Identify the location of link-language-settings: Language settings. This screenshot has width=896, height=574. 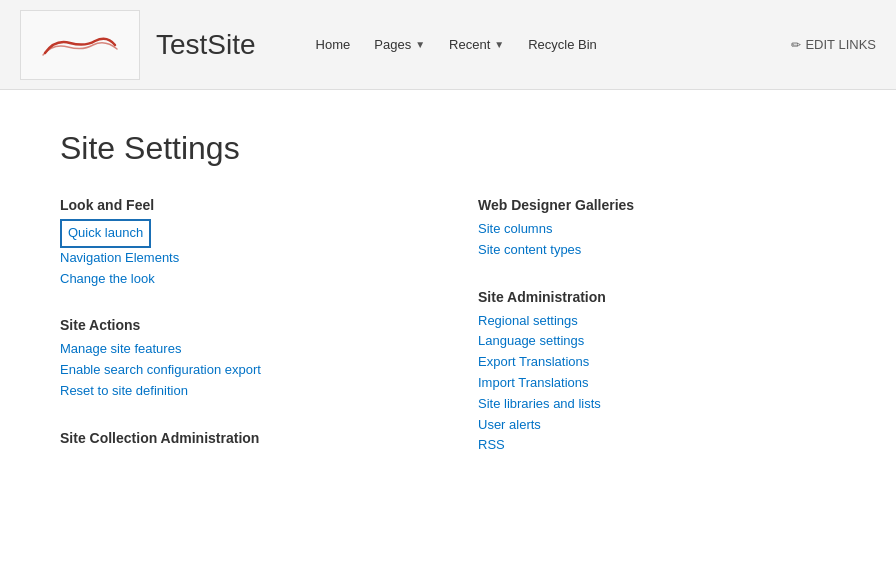
(657, 342).